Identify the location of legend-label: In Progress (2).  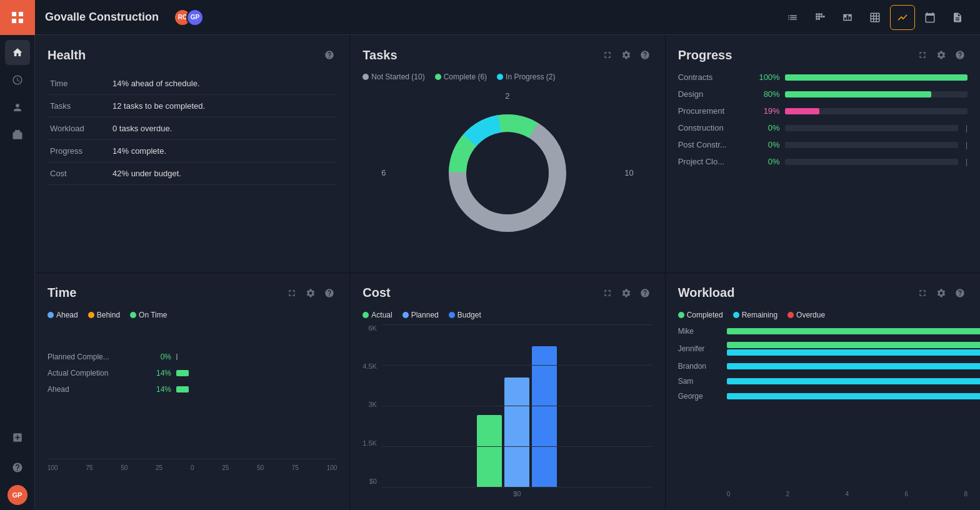
(530, 77).